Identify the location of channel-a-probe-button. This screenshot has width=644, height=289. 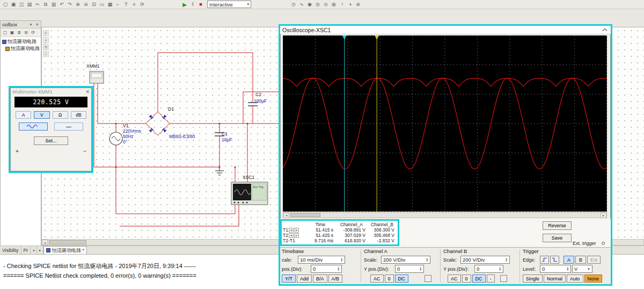
(428, 278).